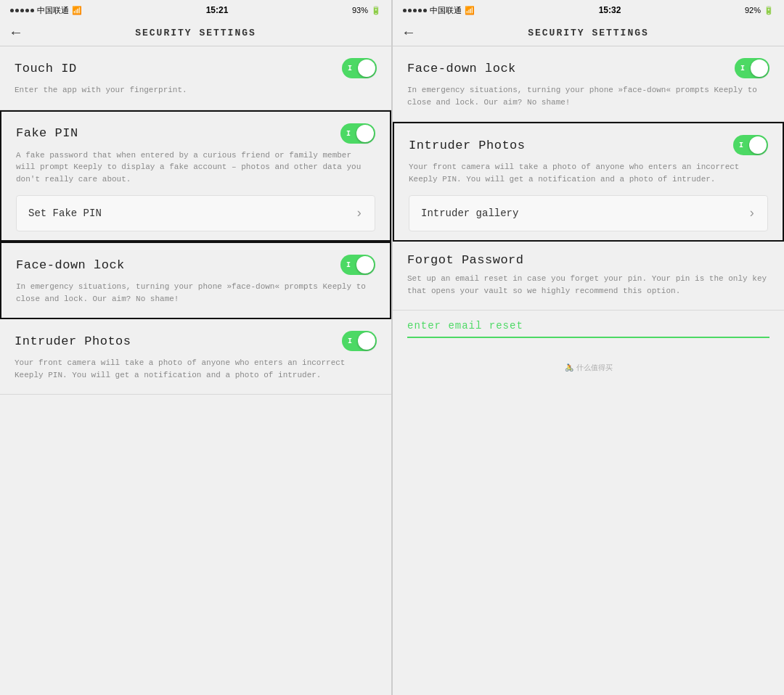 The image size is (784, 695). I want to click on face-down-toggle, so click(358, 265).